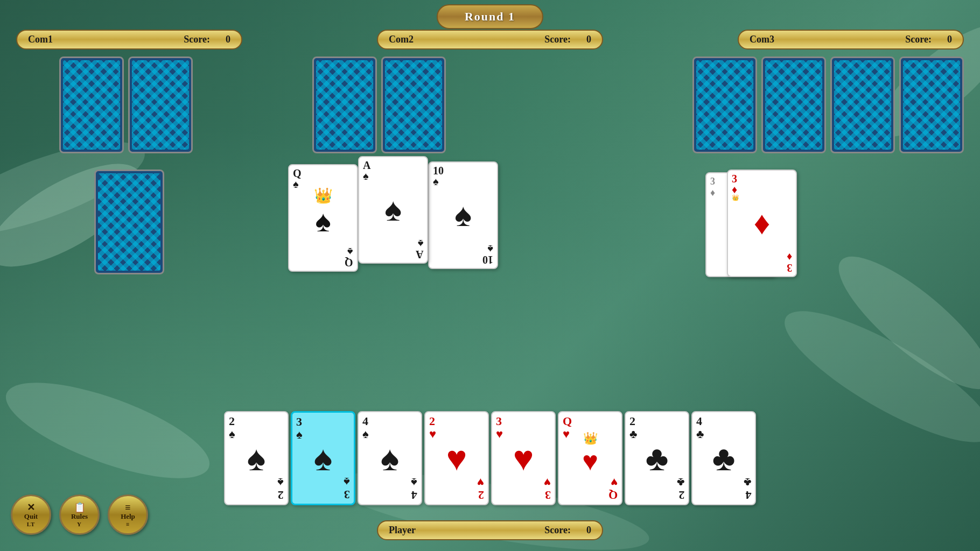 The width and height of the screenshot is (980, 551). What do you see at coordinates (816, 40) in the screenshot?
I see `com3-name: Com3` at bounding box center [816, 40].